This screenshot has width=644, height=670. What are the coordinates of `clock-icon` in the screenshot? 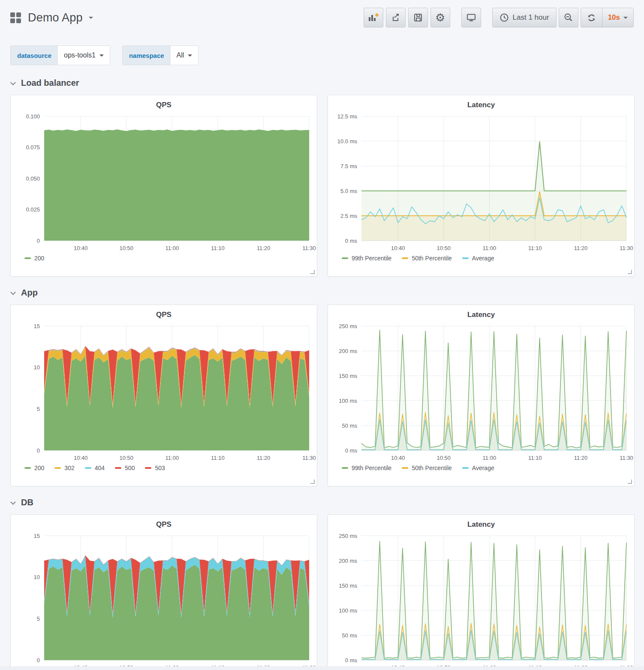 It's located at (504, 18).